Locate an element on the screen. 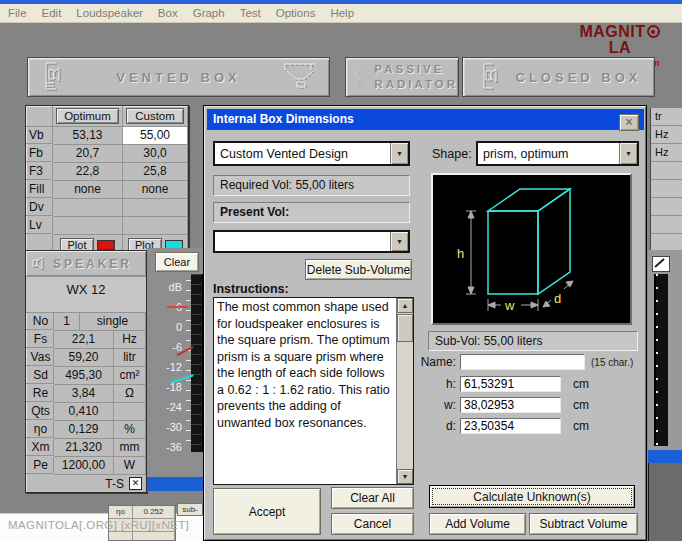  qts-value: 0,410 is located at coordinates (84, 412).